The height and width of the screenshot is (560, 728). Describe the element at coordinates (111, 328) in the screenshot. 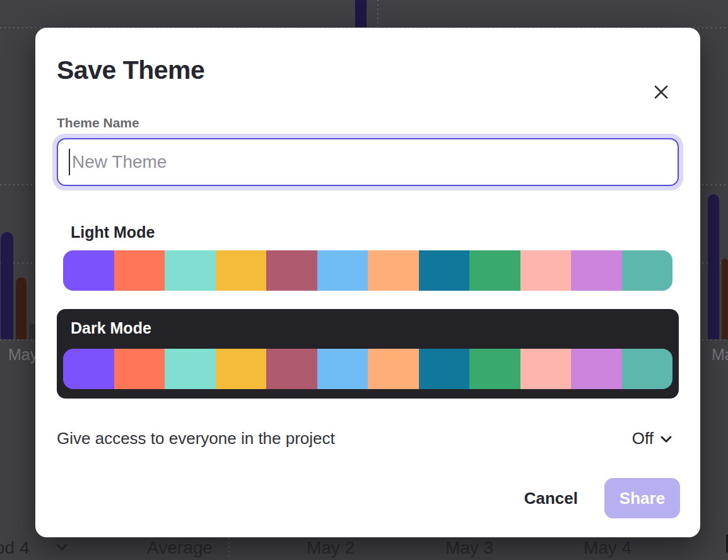

I see `dark-mode-label: Dark Mode` at that location.